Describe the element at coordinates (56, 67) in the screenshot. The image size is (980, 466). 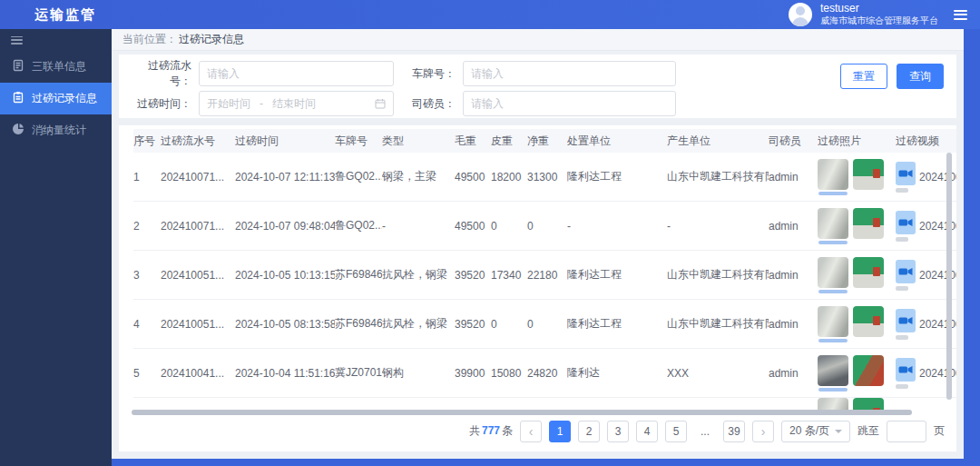
I see `sidebar-item-triplicate: 三联单信息` at that location.